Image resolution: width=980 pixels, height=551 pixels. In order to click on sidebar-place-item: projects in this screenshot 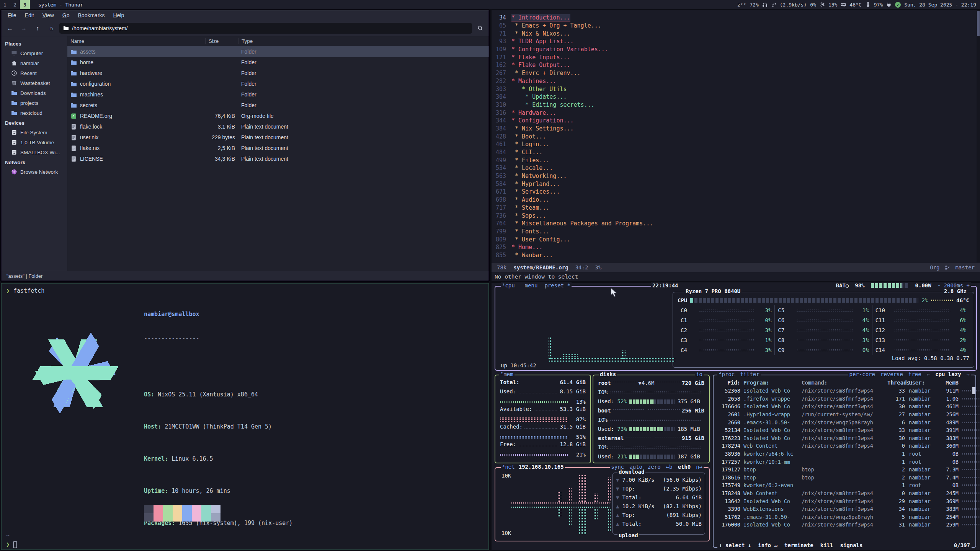, I will do `click(34, 103)`.